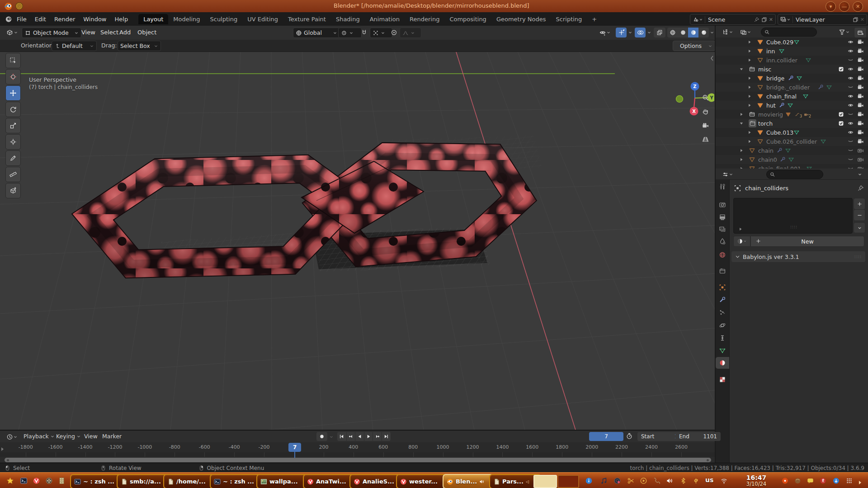  I want to click on launcher-media, so click(49, 481).